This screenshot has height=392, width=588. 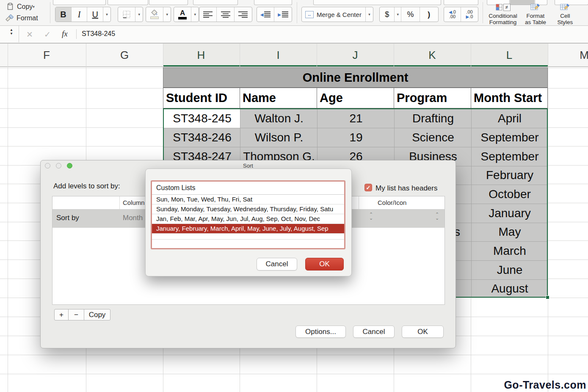 I want to click on cell-month: February, so click(x=510, y=175).